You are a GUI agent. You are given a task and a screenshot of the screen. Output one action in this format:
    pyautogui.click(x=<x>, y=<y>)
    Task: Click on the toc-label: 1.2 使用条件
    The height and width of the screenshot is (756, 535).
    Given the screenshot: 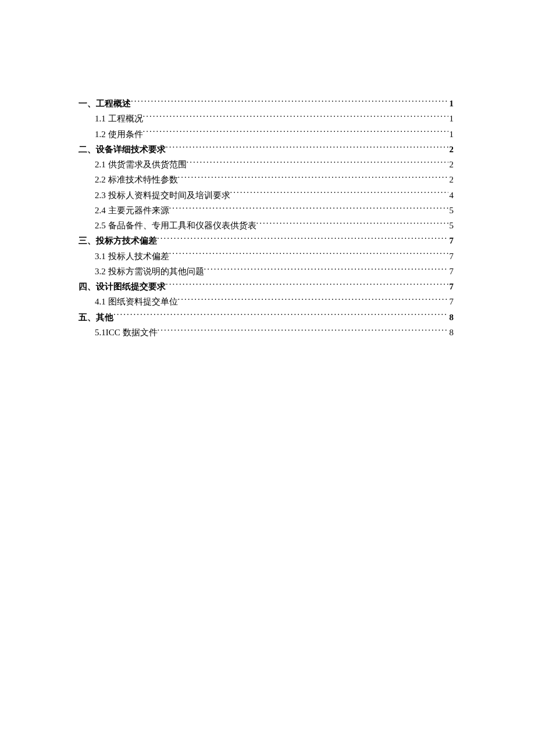 What is the action you would take?
    pyautogui.click(x=119, y=134)
    